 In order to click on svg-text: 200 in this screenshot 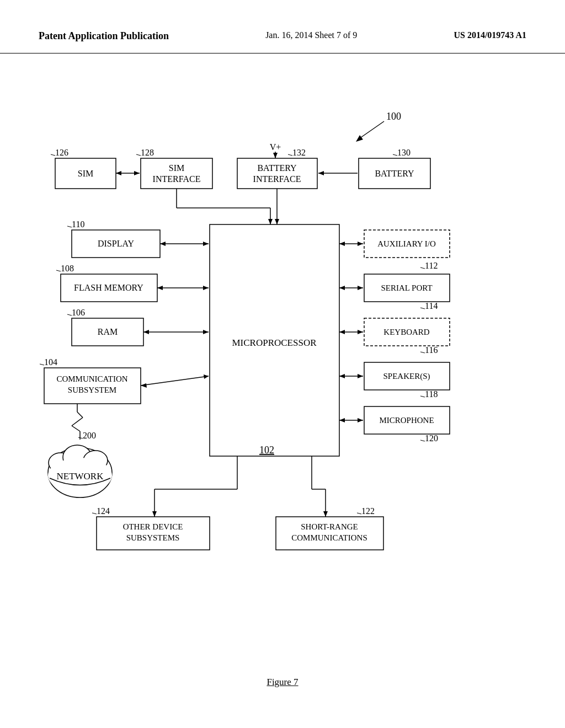, I will do `click(89, 436)`.